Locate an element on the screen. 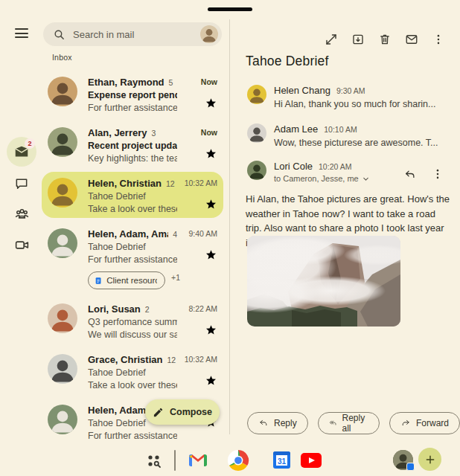 The width and height of the screenshot is (460, 476). sender-names: Alan, Jerrery is located at coordinates (118, 132).